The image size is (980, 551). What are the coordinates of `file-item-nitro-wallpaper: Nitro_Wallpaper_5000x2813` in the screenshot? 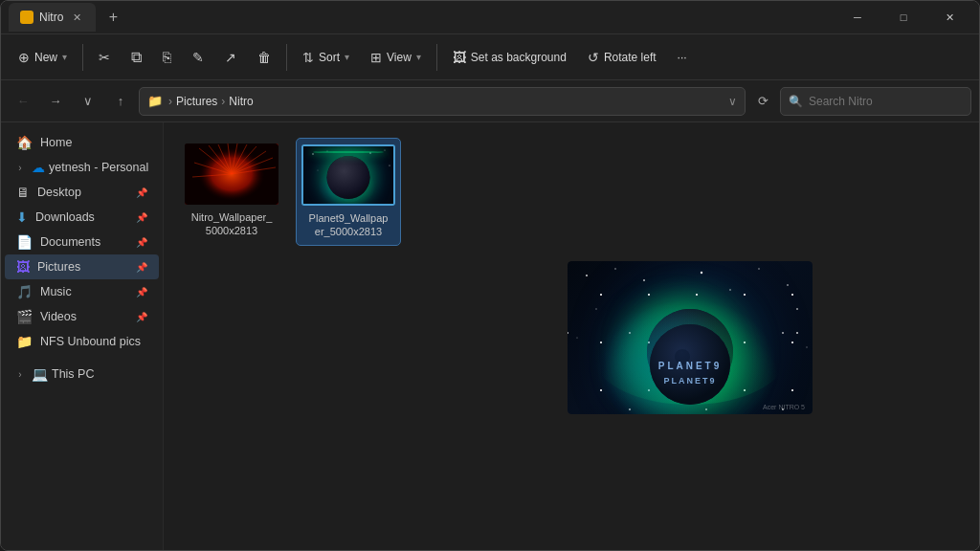 It's located at (232, 191).